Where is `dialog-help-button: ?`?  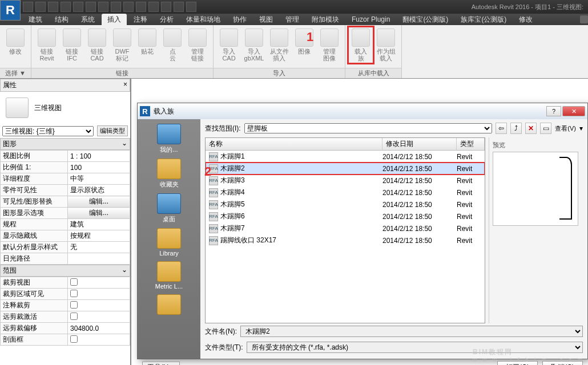 dialog-help-button: ? is located at coordinates (554, 111).